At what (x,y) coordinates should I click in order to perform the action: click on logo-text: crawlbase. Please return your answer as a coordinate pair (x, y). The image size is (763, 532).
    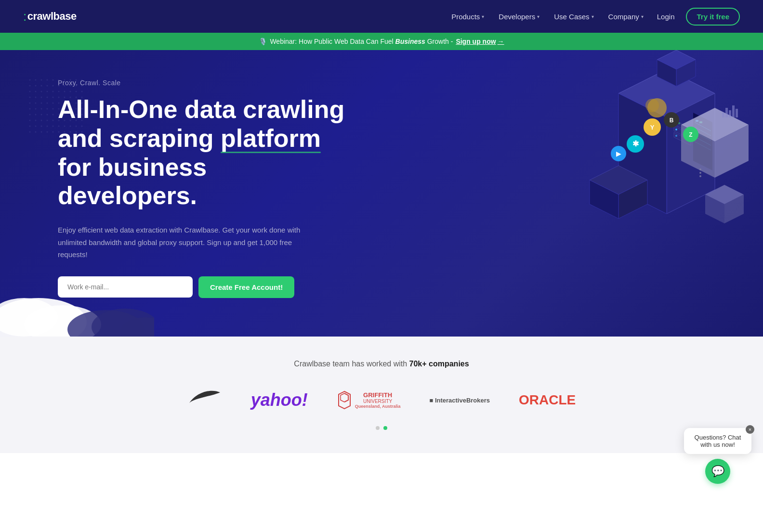
    Looking at the image, I should click on (52, 16).